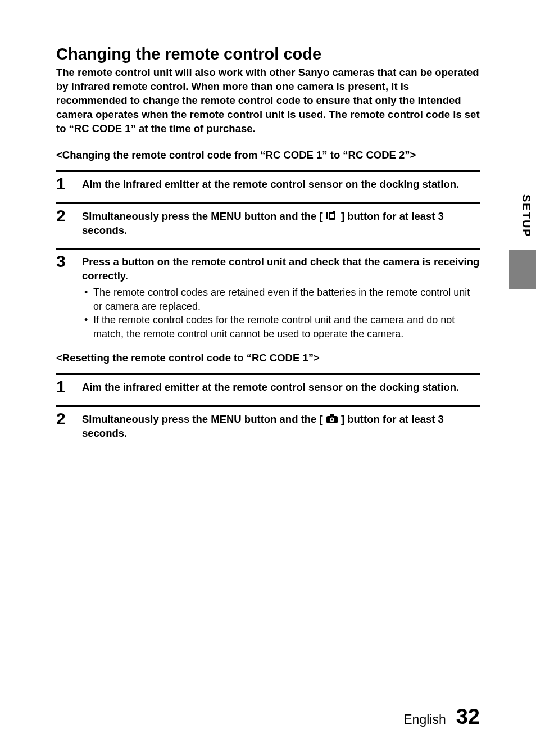  I want to click on bullet-item: The remote control codes are retained ev…, so click(281, 300).